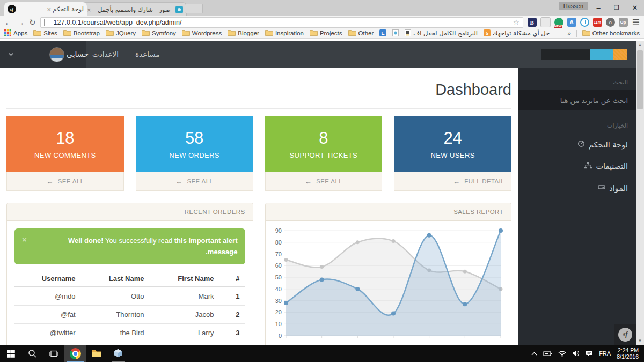 The height and width of the screenshot is (362, 644). I want to click on symfony-debug-toolbar: sf, so click(625, 335).